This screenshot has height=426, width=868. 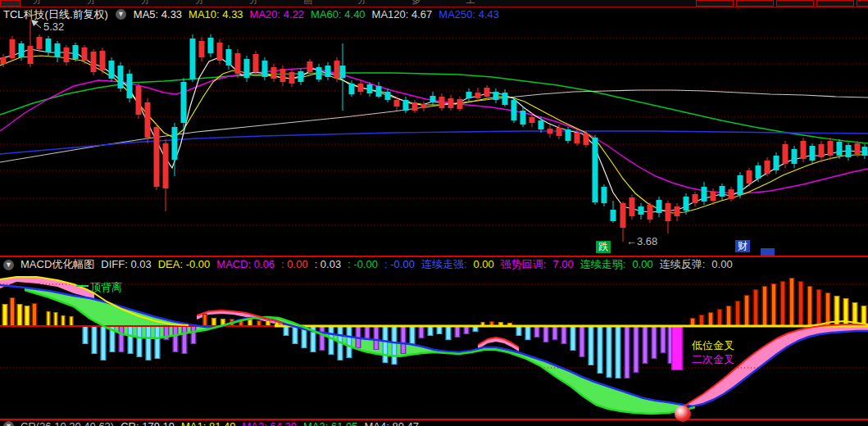 I want to click on macd-field: DEA: -0.00, so click(x=184, y=264).